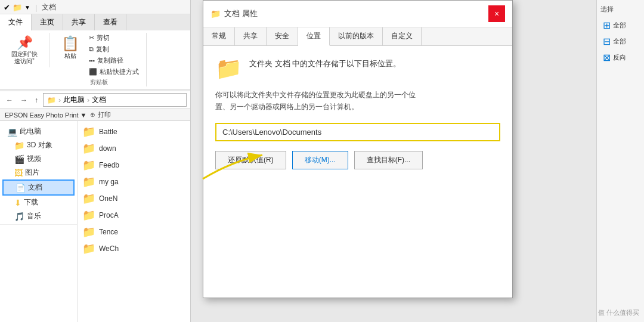  I want to click on copy-path-icon: ▪▪▪, so click(92, 61).